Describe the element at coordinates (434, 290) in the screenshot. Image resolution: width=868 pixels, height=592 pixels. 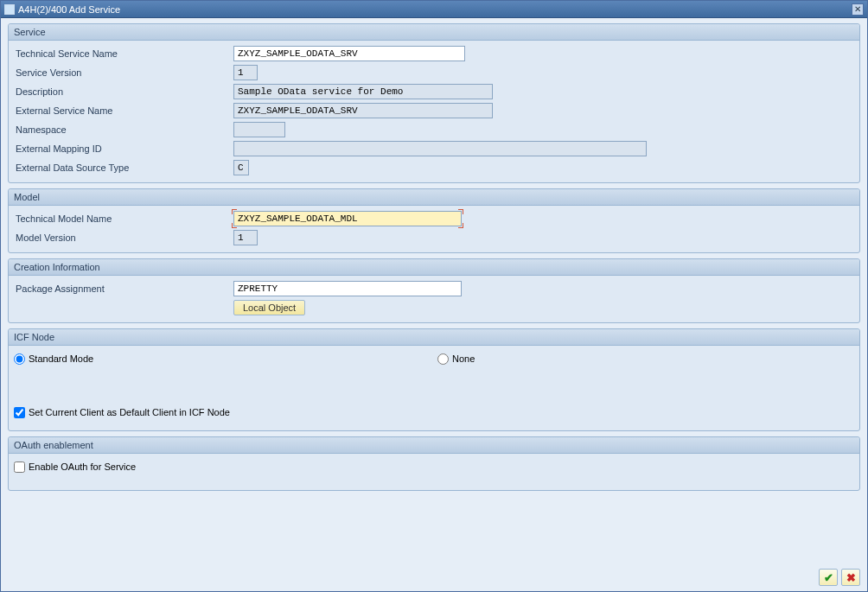
I see `panel-creation: Creation Information Package Assignment …` at that location.